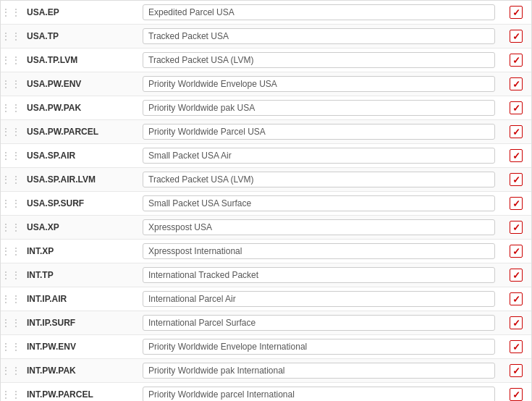 The height and width of the screenshot is (401, 532). Describe the element at coordinates (266, 84) in the screenshot. I see `table-row: ⋮⋮ USA.PW.ENV` at that location.